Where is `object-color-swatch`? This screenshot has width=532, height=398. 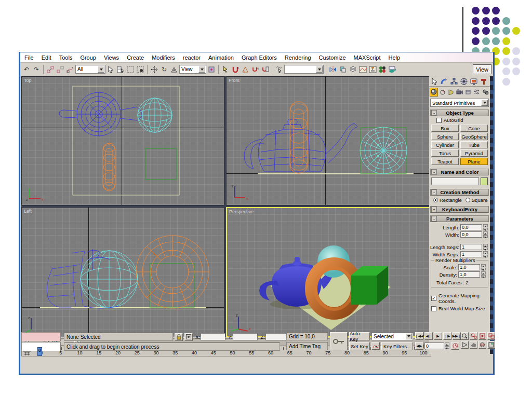
object-color-swatch is located at coordinates (484, 182).